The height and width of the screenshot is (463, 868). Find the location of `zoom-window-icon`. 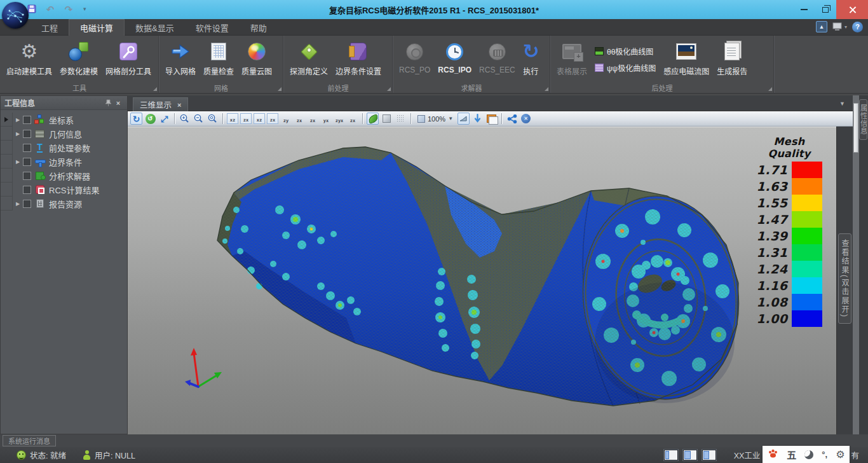

zoom-window-icon is located at coordinates (212, 118).